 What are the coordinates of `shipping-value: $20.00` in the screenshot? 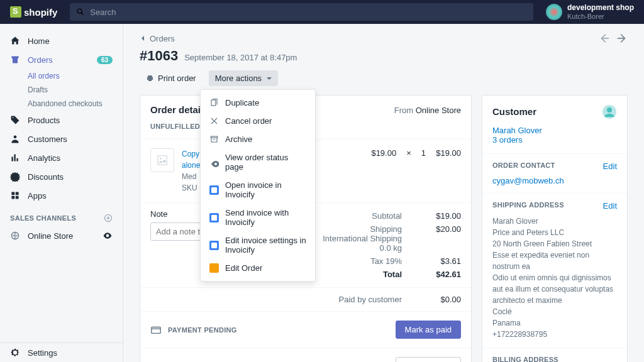 It's located at (441, 239).